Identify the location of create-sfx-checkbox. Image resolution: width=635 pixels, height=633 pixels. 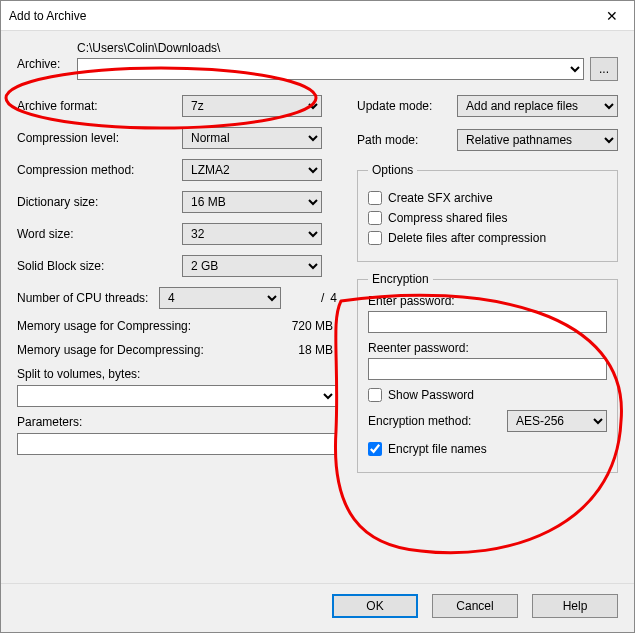
(375, 198).